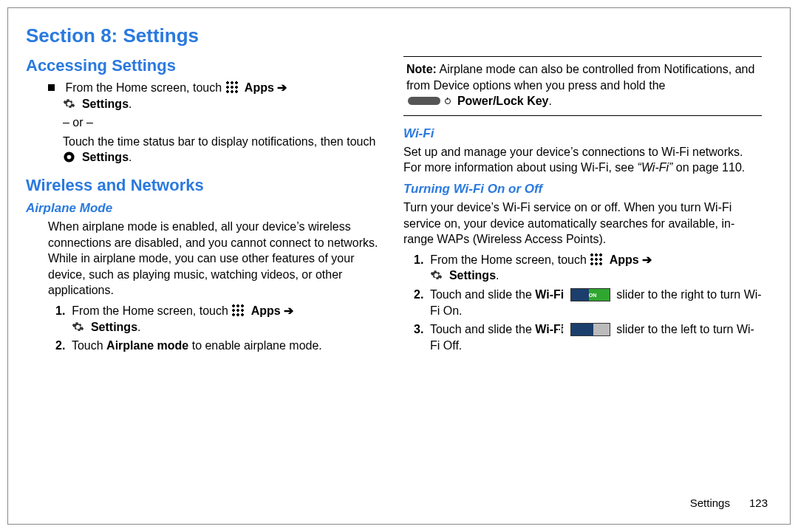 The image size is (798, 532). Describe the element at coordinates (52, 87) in the screenshot. I see `square-bullet-icon` at that location.